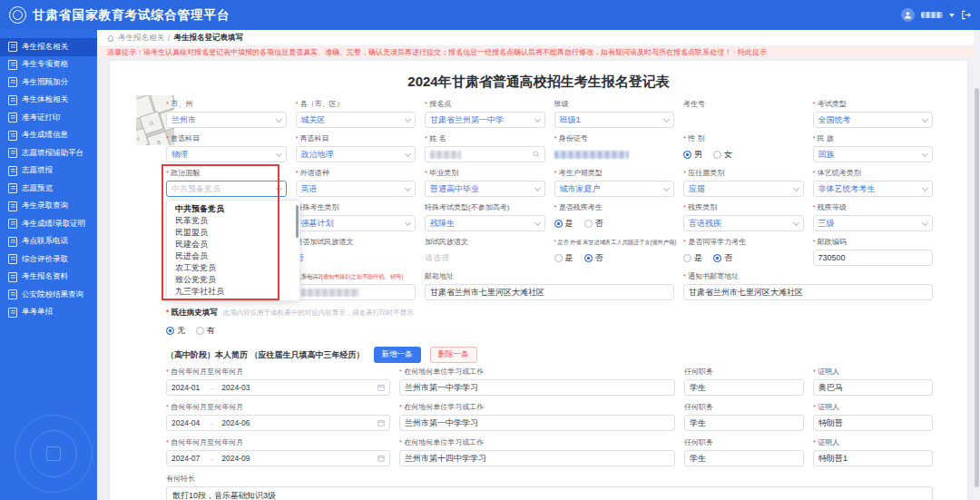 This screenshot has width=980, height=500. I want to click on sidebar-item-volunteer-assist: 志愿填报辅助平台, so click(49, 153).